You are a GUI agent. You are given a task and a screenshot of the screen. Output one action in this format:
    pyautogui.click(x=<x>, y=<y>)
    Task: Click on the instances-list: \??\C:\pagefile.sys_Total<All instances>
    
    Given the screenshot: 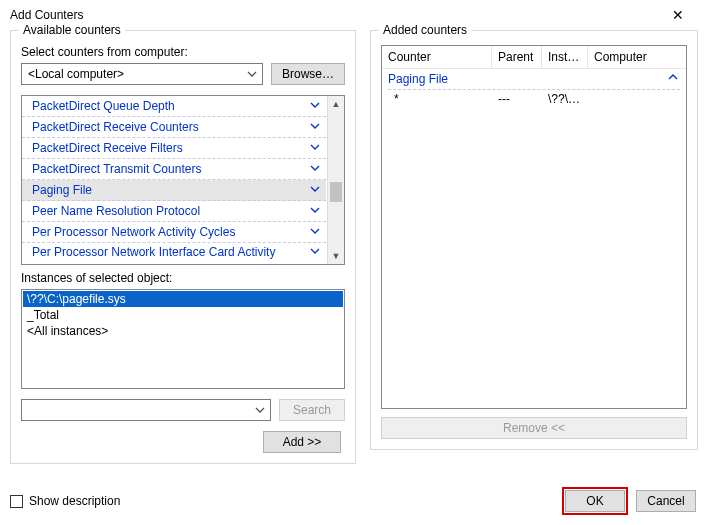 What is the action you would take?
    pyautogui.click(x=183, y=339)
    